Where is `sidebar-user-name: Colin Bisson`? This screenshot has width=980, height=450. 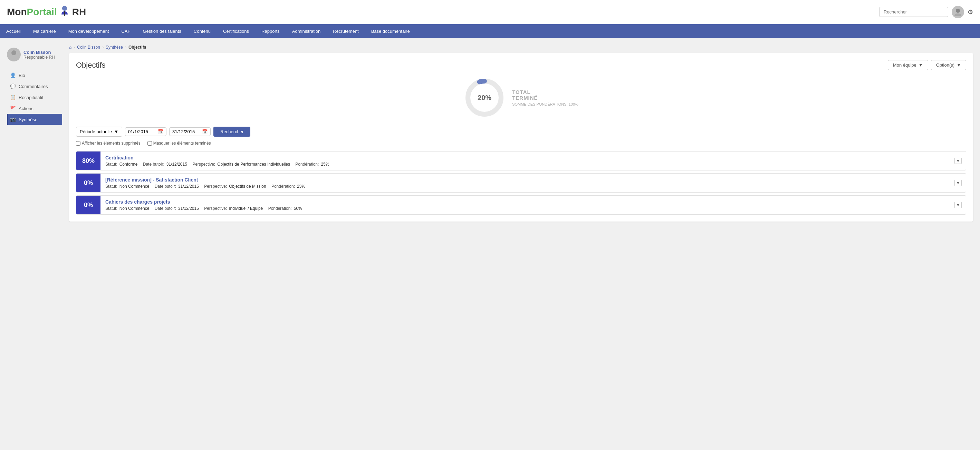 sidebar-user-name: Colin Bisson is located at coordinates (39, 52).